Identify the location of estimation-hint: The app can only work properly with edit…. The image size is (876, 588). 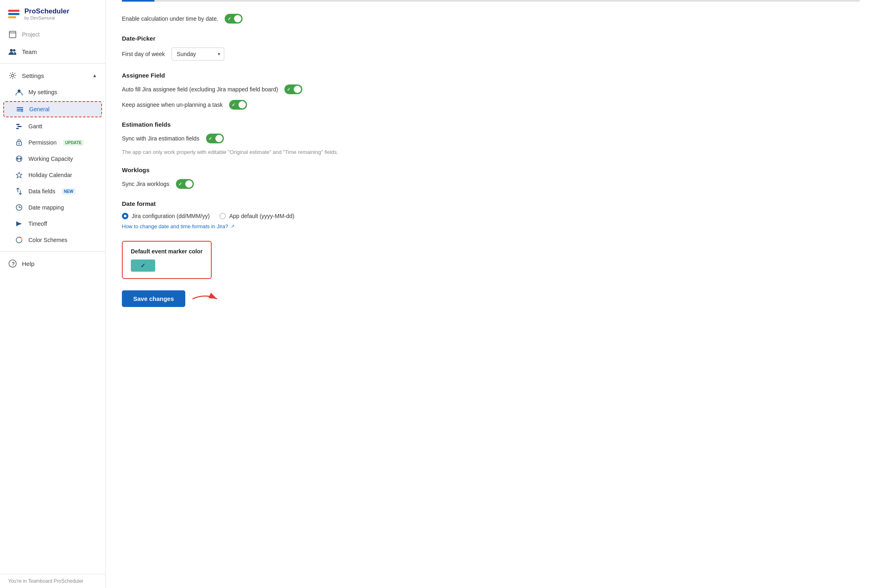
(491, 152).